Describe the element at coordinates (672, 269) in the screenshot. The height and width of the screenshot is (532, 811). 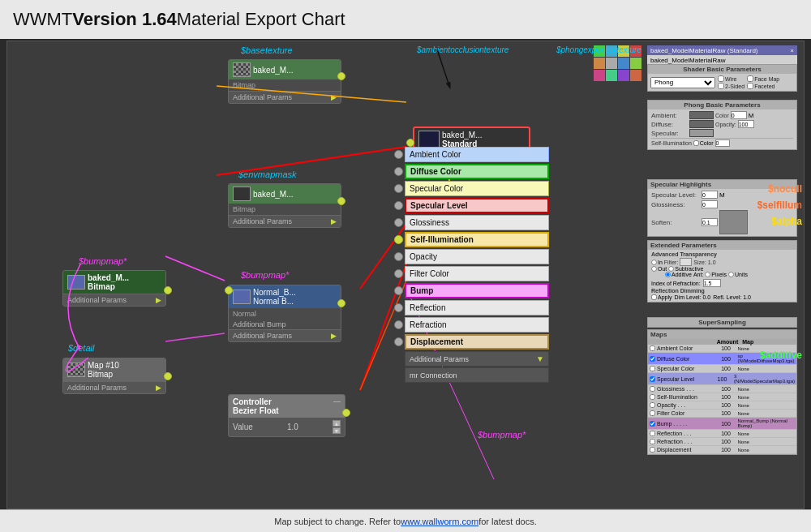
I see `type-subtractive` at that location.